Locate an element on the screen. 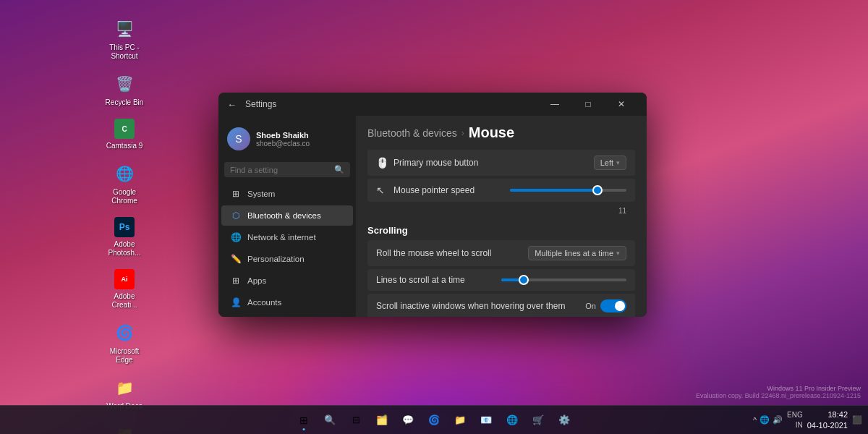 Image resolution: width=868 pixels, height=434 pixels. this-pc-label: This PC - Shortcut is located at coordinates (124, 52).